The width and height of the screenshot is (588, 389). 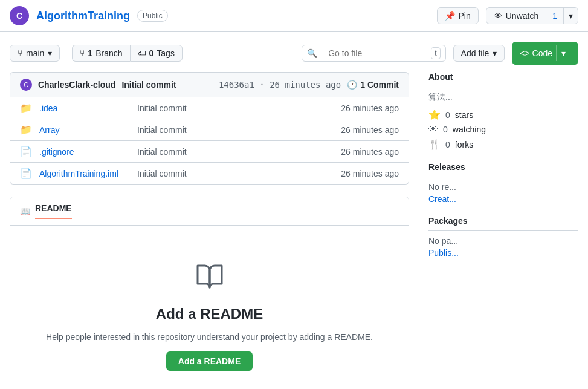 What do you see at coordinates (532, 16) in the screenshot?
I see `watch-button-group: 👁 Unwatch 1 ▾` at bounding box center [532, 16].